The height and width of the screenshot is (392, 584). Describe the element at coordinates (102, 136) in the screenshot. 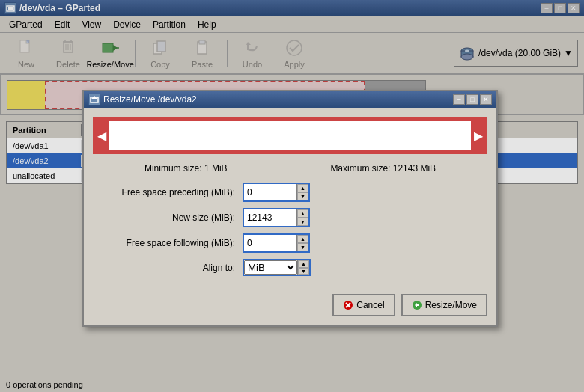

I see `arrow-left-icon: ◀` at that location.